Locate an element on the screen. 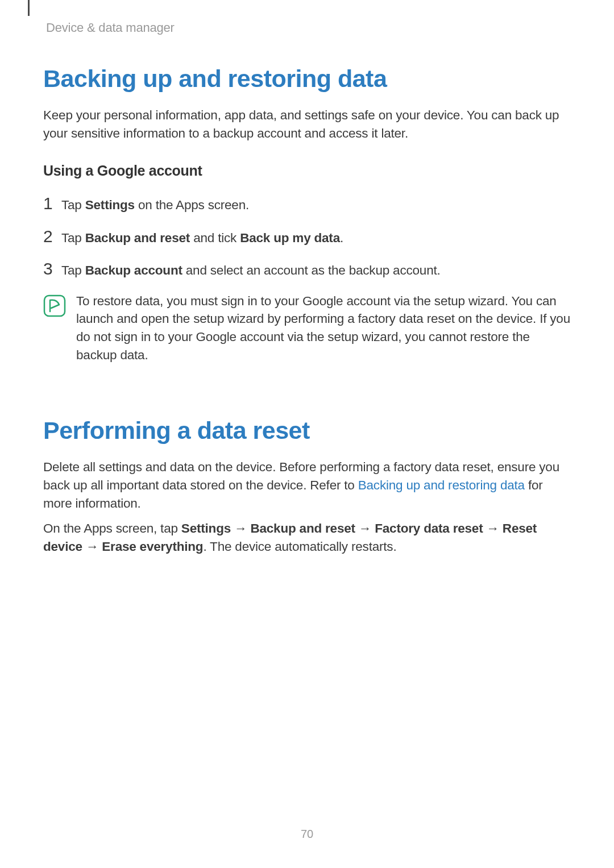 The height and width of the screenshot is (868, 614). breadcrumb: Device & data manager is located at coordinates (308, 28).